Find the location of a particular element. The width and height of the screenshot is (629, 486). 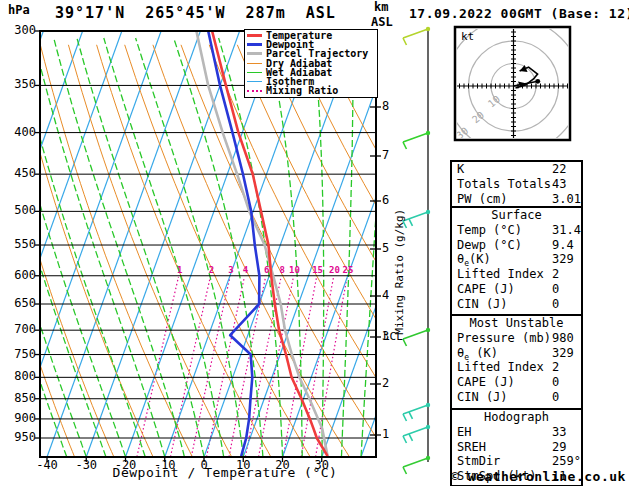

pressure-tick-label: 950 is located at coordinates (21, 438).